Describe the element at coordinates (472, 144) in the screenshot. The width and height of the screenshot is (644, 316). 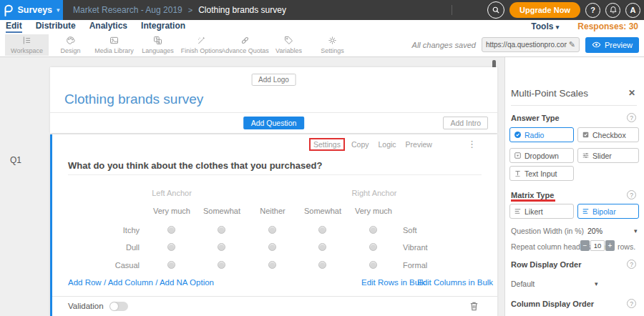
I see `kebab-menu-icon: ⋮` at that location.